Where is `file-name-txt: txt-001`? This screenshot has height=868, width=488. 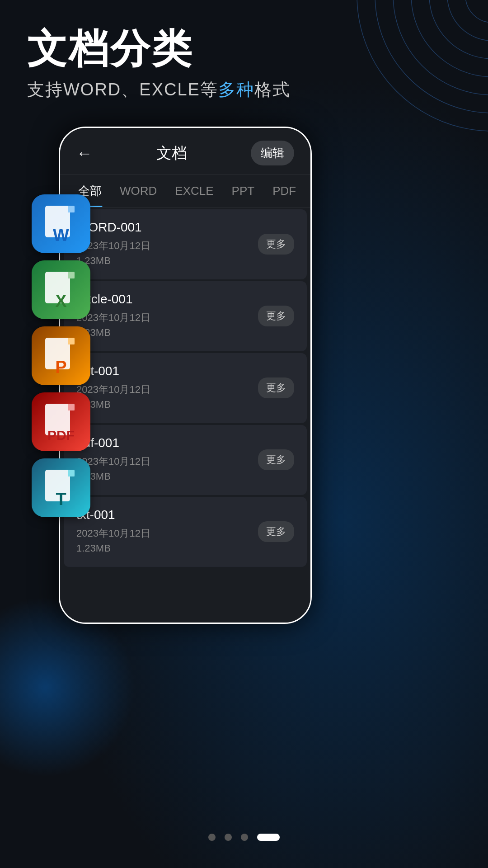 file-name-txt: txt-001 is located at coordinates (167, 515).